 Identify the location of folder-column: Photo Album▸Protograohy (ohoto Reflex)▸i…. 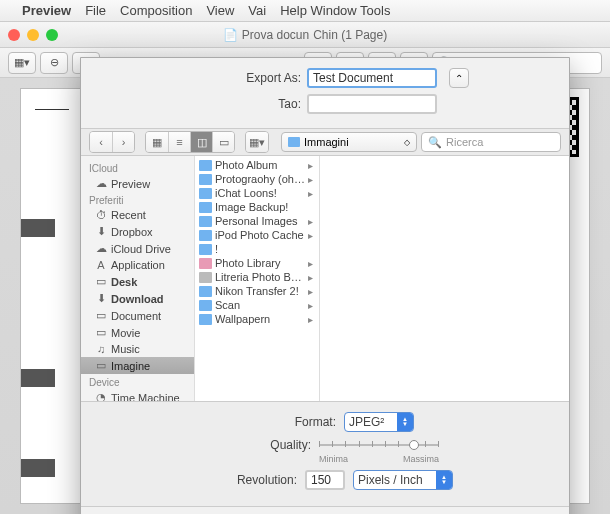
(258, 278).